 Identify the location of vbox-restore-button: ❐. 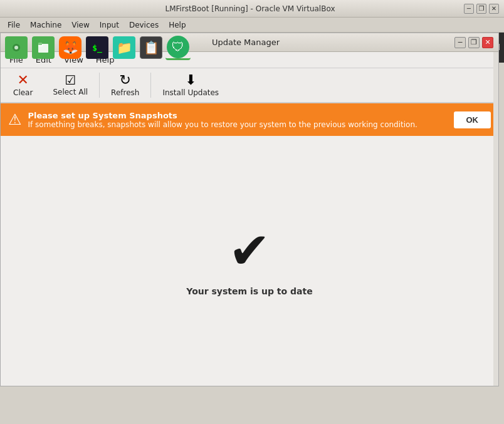
(481, 9).